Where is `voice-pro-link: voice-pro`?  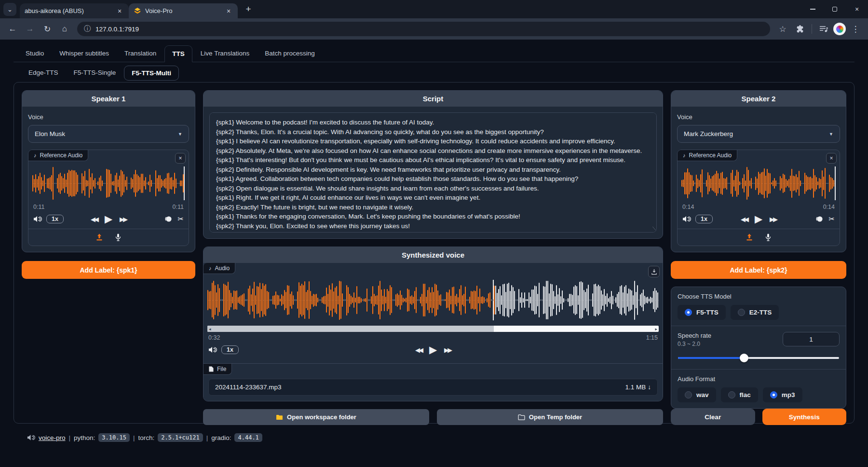 voice-pro-link: voice-pro is located at coordinates (52, 438).